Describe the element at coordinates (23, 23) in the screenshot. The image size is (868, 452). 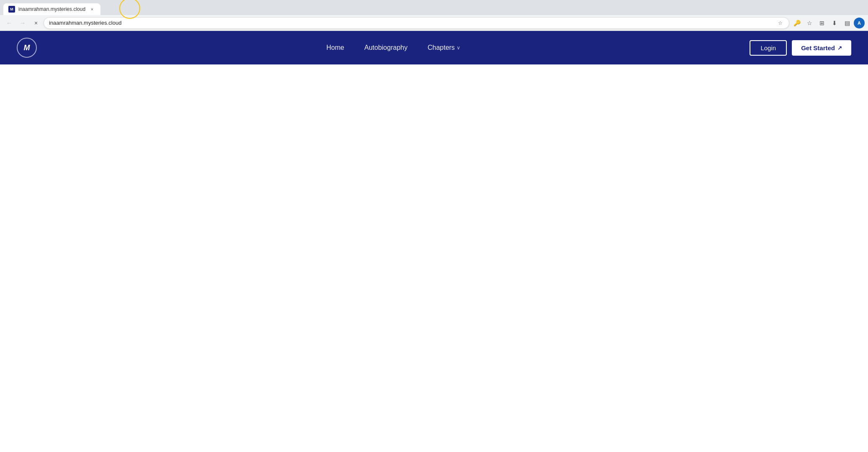
I see `forward-button: →` at that location.